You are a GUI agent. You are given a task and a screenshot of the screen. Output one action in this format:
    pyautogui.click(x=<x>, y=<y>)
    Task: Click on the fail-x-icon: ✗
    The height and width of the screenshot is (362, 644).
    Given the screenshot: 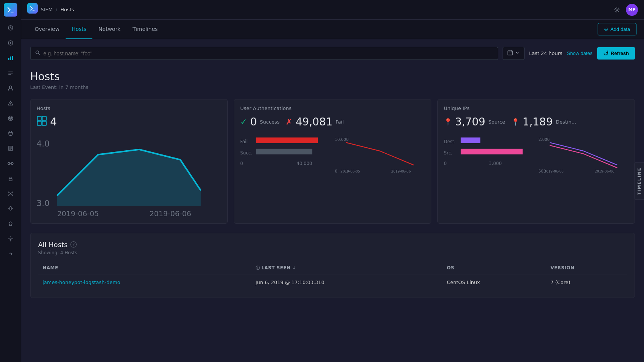 What is the action you would take?
    pyautogui.click(x=289, y=122)
    